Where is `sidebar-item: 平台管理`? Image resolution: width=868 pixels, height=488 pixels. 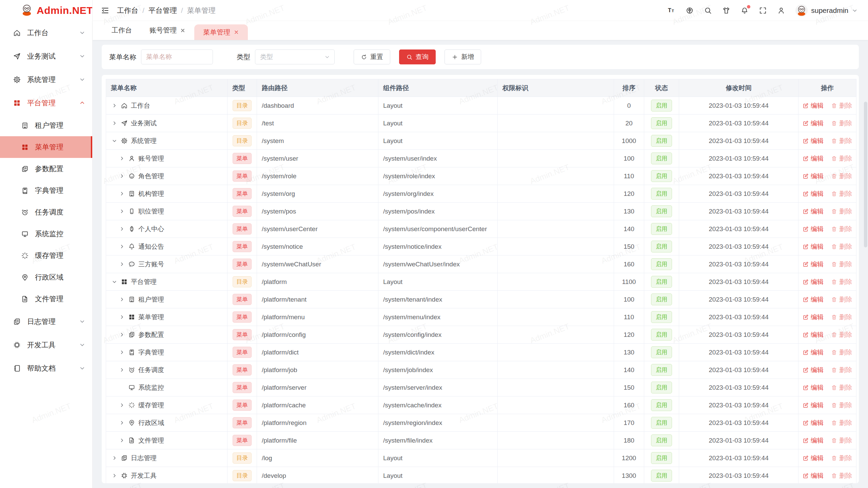 sidebar-item: 平台管理 is located at coordinates (46, 103).